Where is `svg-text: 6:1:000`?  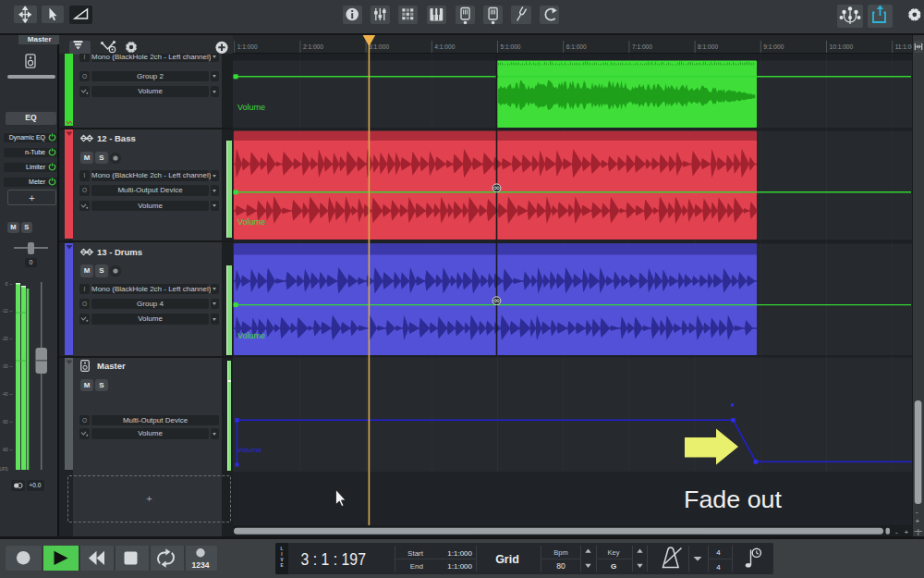
svg-text: 6:1:000 is located at coordinates (577, 46).